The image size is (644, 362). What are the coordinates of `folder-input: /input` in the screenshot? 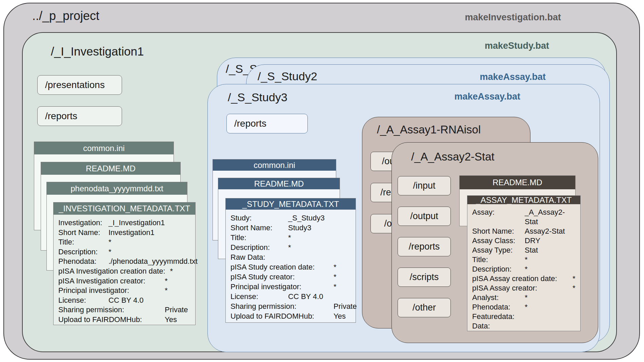 It's located at (424, 186).